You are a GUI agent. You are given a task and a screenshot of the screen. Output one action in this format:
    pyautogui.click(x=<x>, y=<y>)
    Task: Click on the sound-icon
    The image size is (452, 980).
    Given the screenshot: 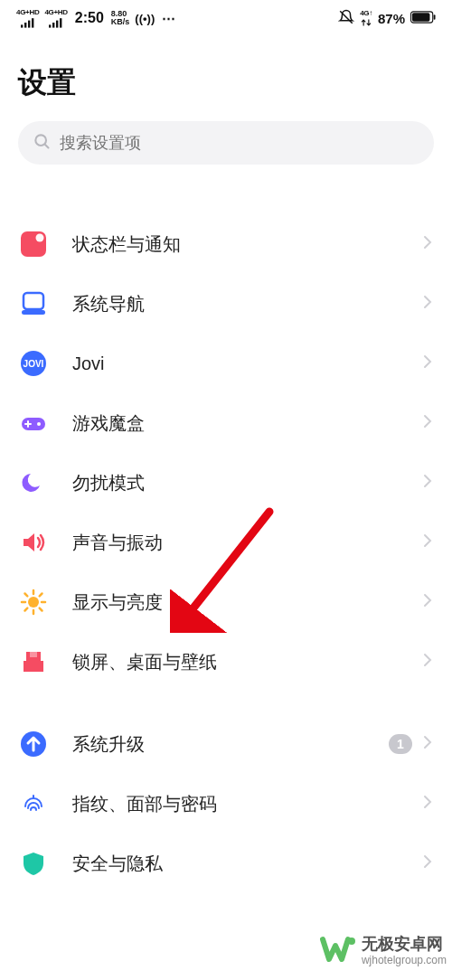 What is the action you would take?
    pyautogui.click(x=33, y=542)
    